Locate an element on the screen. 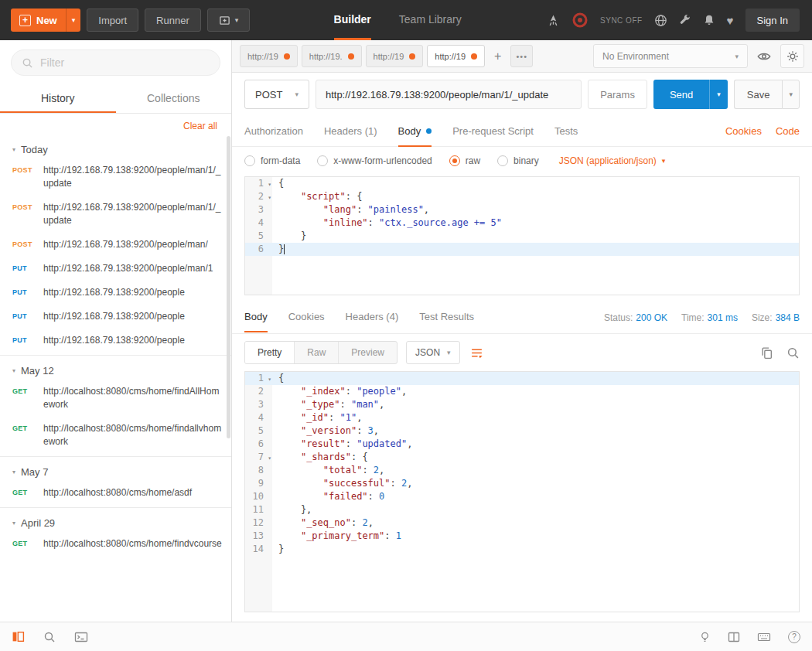  save-button: Save is located at coordinates (758, 94).